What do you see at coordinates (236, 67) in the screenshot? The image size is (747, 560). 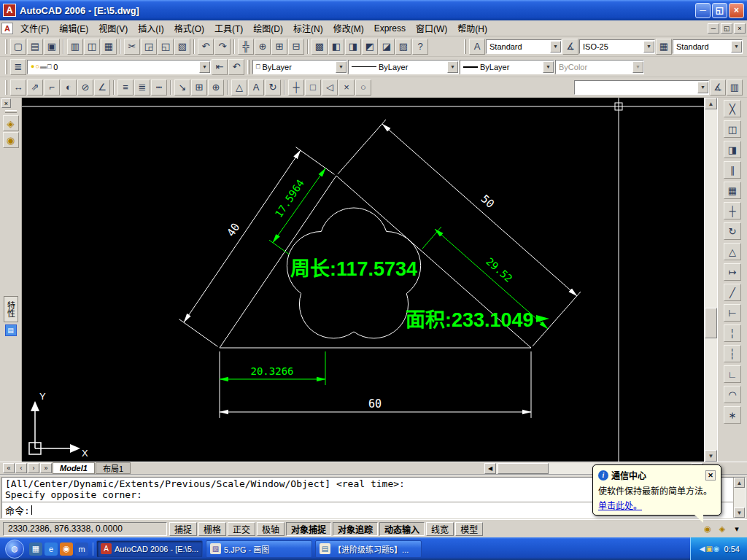 I see `layer-previous-icon: ↶` at bounding box center [236, 67].